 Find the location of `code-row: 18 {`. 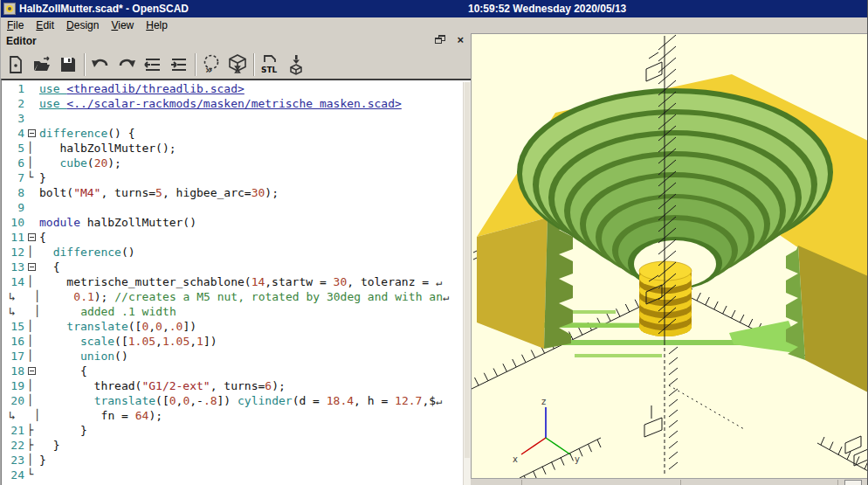

code-row: 18 { is located at coordinates (225, 371).